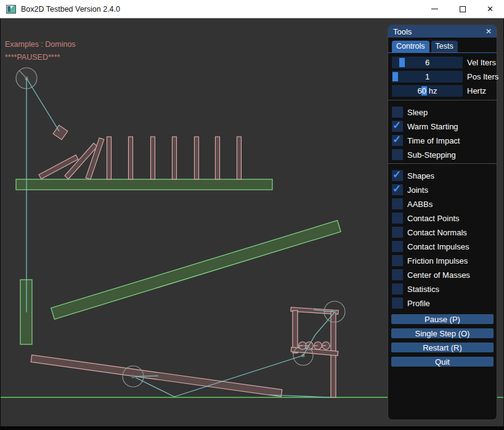  I want to click on checkbox-row-sleep: Sleep, so click(442, 112).